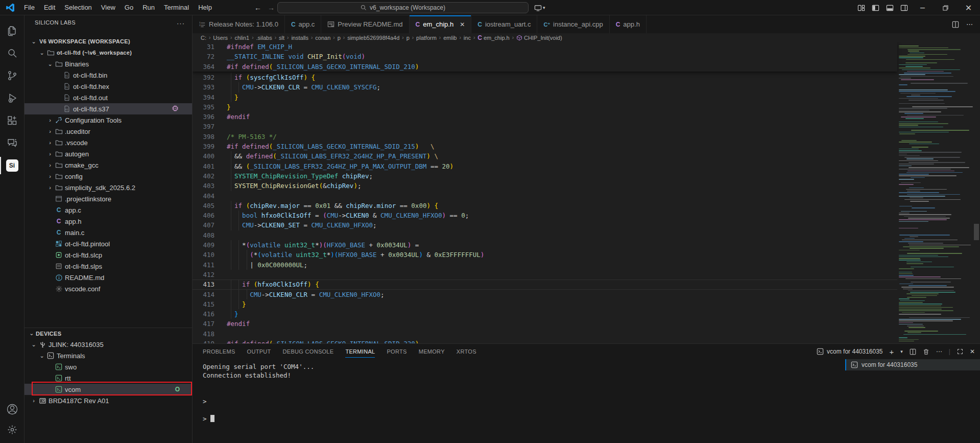 The image size is (980, 443). I want to click on sidebar-item-app-h: Capp.h, so click(108, 221).